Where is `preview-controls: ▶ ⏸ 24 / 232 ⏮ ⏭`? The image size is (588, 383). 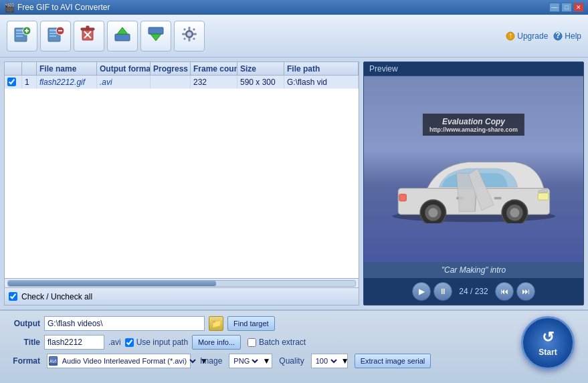 preview-controls: ▶ ⏸ 24 / 232 ⏮ ⏭ is located at coordinates (474, 291).